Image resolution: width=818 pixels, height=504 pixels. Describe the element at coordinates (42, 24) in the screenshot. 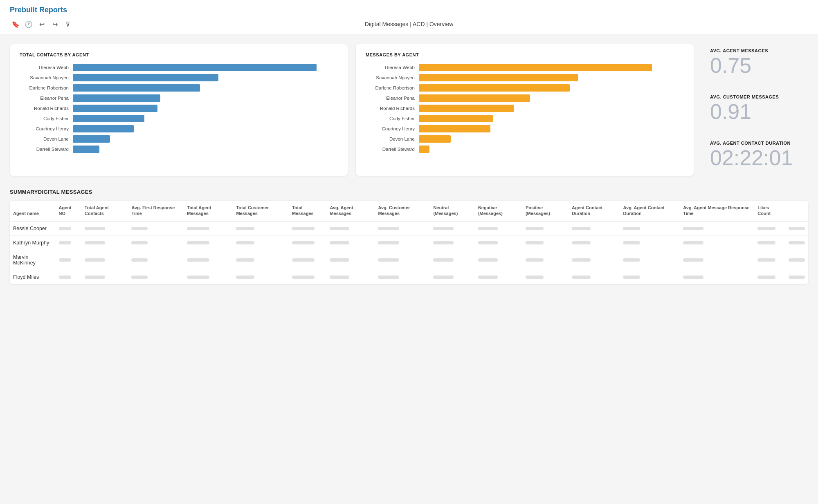

I see `undo-icon: ↩` at that location.